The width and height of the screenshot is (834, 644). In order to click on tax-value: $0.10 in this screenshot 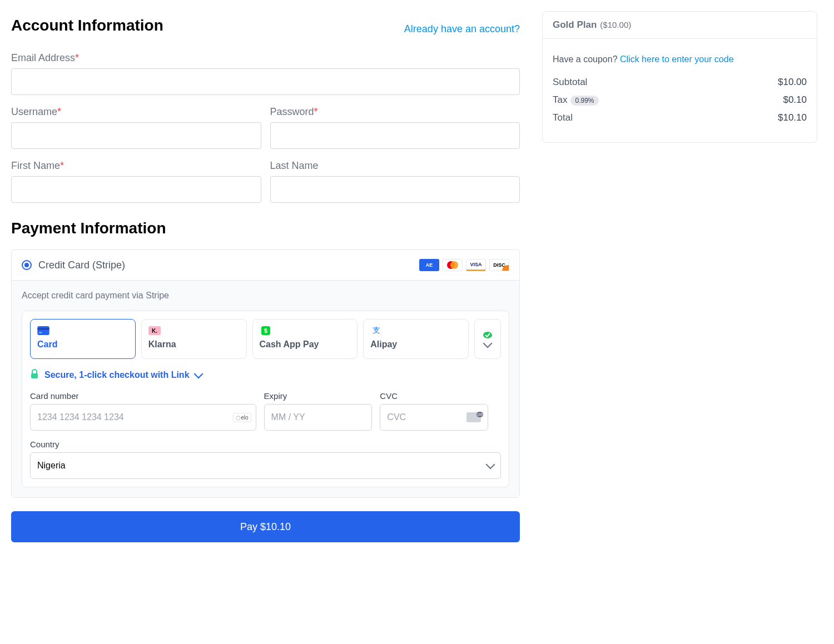, I will do `click(795, 100)`.